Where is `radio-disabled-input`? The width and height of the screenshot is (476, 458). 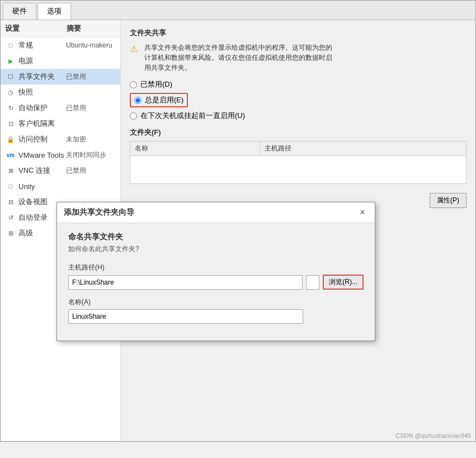
radio-disabled-input is located at coordinates (133, 85).